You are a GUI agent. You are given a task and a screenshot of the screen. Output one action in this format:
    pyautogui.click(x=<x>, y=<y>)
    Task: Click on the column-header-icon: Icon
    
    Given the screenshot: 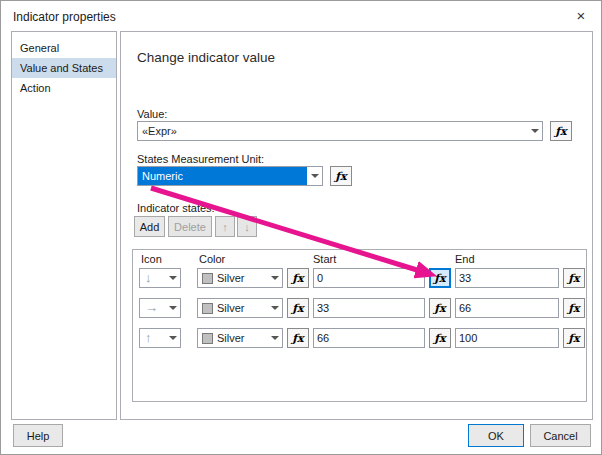 What is the action you would take?
    pyautogui.click(x=152, y=259)
    